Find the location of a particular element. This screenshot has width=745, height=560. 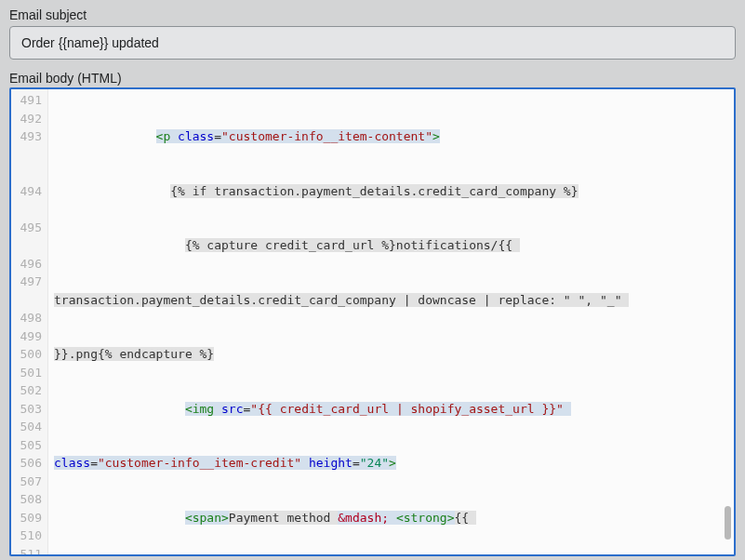

editor-scrollbar is located at coordinates (727, 322).